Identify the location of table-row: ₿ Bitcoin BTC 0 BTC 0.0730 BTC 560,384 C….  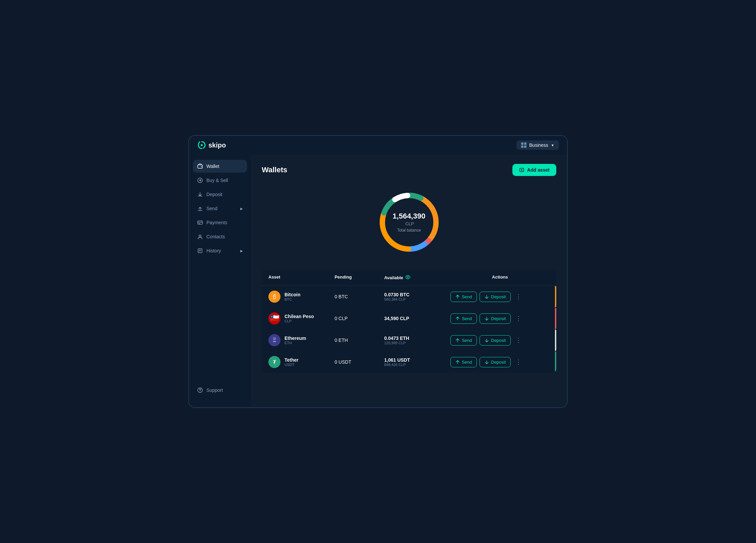
(409, 297).